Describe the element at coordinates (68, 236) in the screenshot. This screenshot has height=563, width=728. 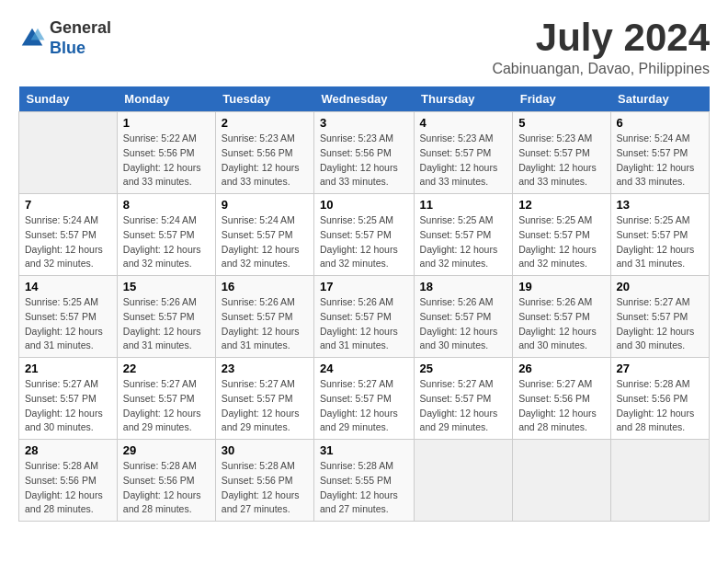
I see `calendar-cell: 7Sunrise: 5:24 AMSunset: 5:57 PMDaylight…` at that location.